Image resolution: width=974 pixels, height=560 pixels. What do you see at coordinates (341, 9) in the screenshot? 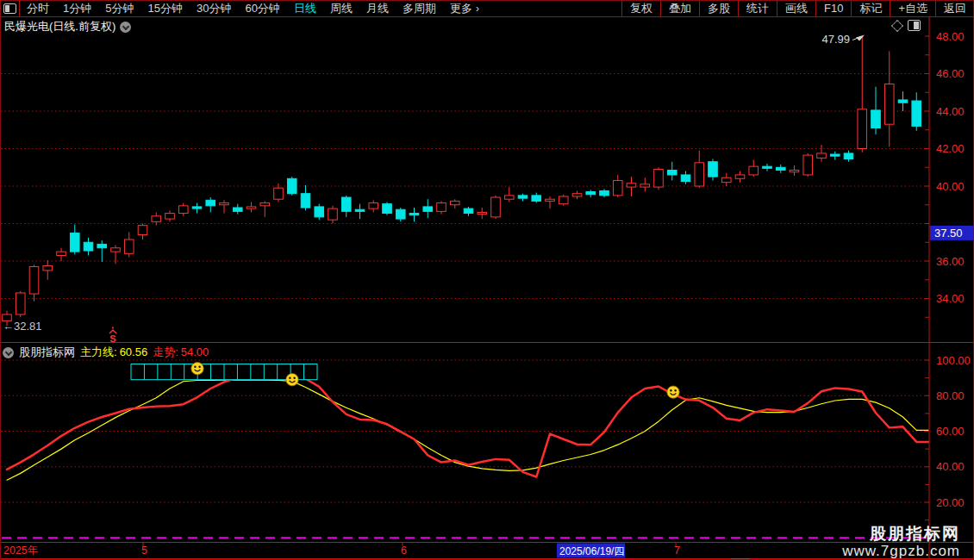
I see `period-tab-8: 周线` at bounding box center [341, 9].